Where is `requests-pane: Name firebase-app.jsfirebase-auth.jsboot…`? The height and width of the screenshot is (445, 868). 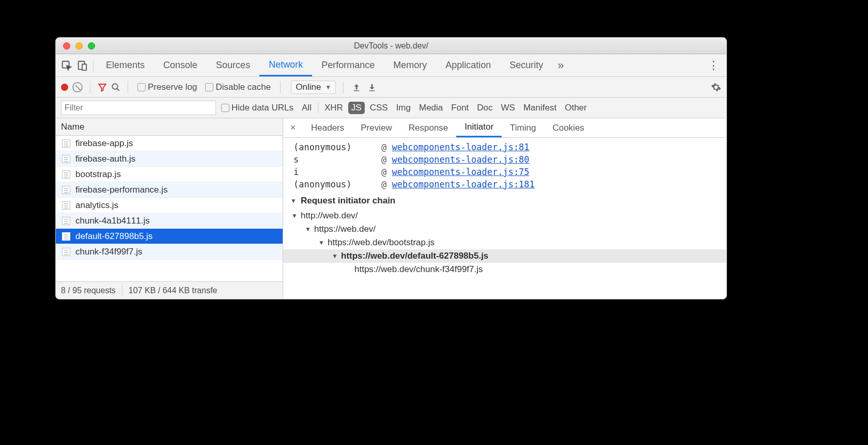
requests-pane: Name firebase-app.jsfirebase-auth.jsboot… is located at coordinates (169, 209).